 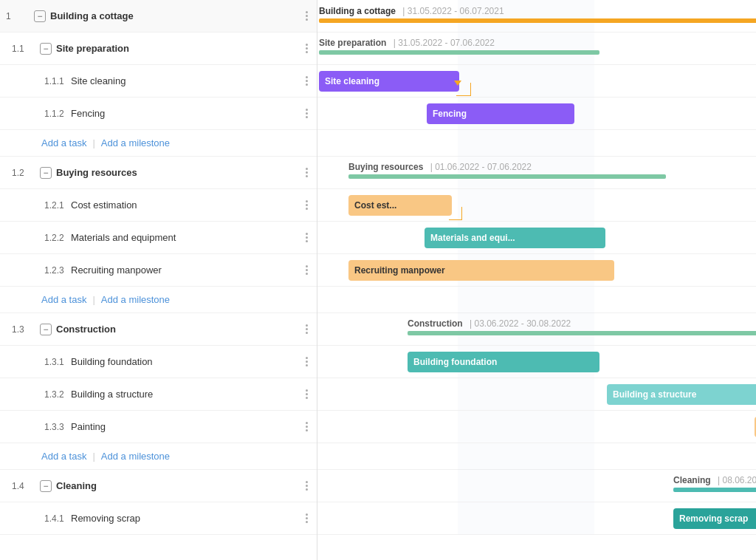 I want to click on bar-label: Materials and equi..., so click(x=472, y=238).